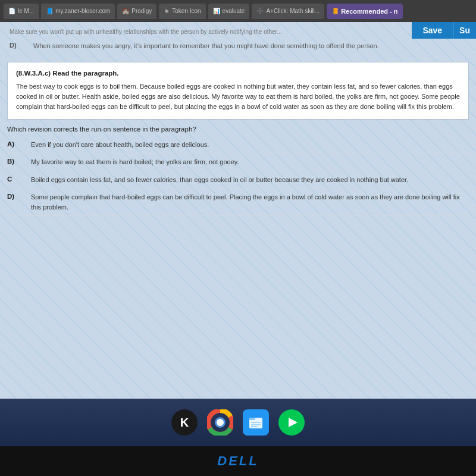  What do you see at coordinates (238, 30) in the screenshot?
I see `prev-question-text: Make sure you won't put up with unhealth…` at bounding box center [238, 30].